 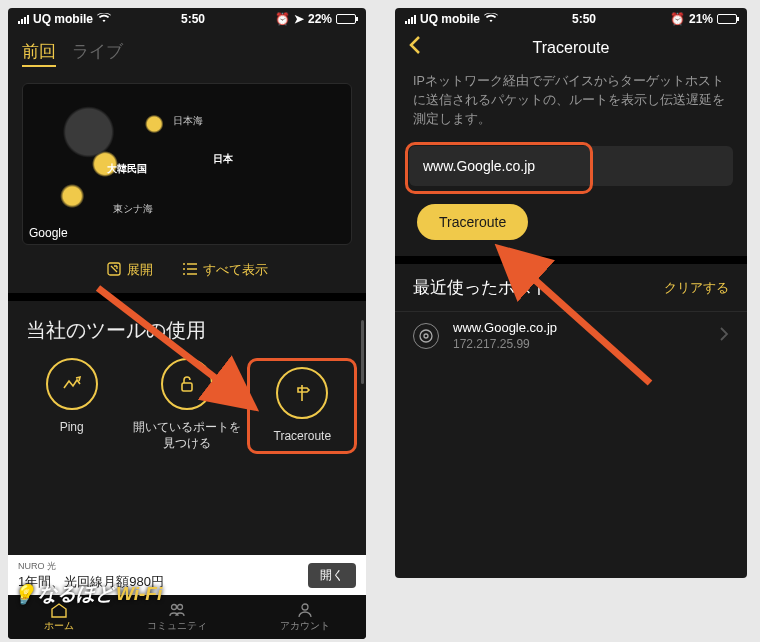 What do you see at coordinates (187, 436) in the screenshot?
I see `open-ports-label: 開いているポートを見つける` at bounding box center [187, 436].